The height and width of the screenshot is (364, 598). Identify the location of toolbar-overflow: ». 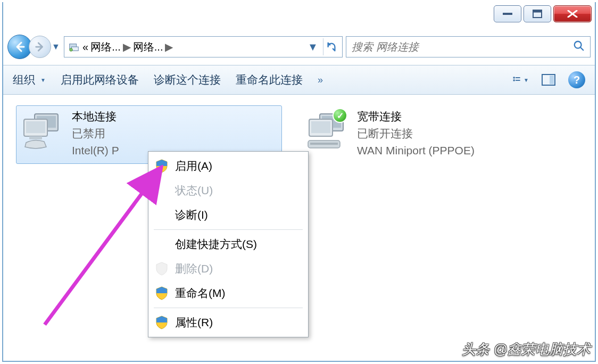
(320, 80).